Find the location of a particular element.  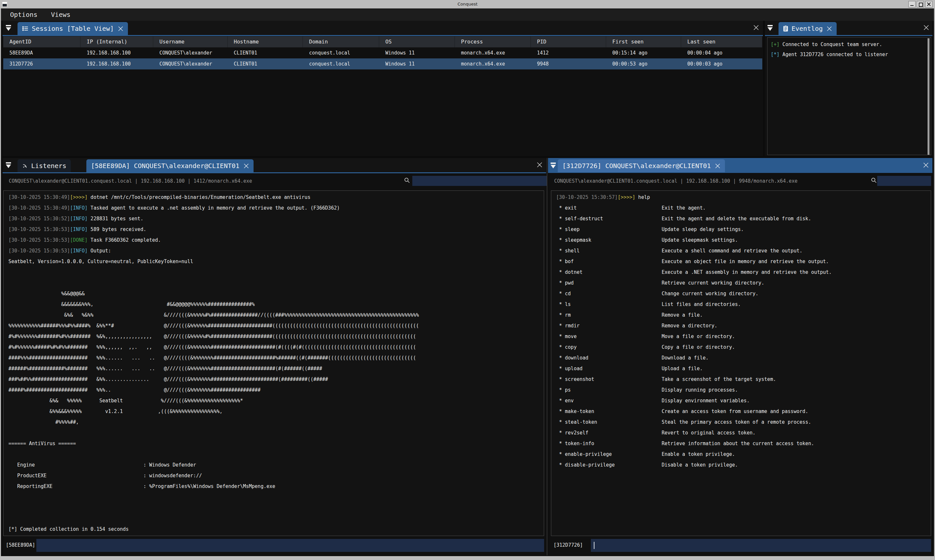

right-terminal-log: [30-10-2025 15:30:57][>>>>] help is located at coordinates (741, 197).